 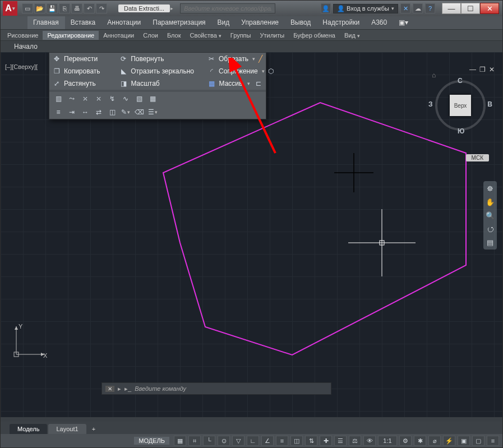 What do you see at coordinates (236, 84) in the screenshot?
I see `array-button: ▦Массив▾⊏` at bounding box center [236, 84].